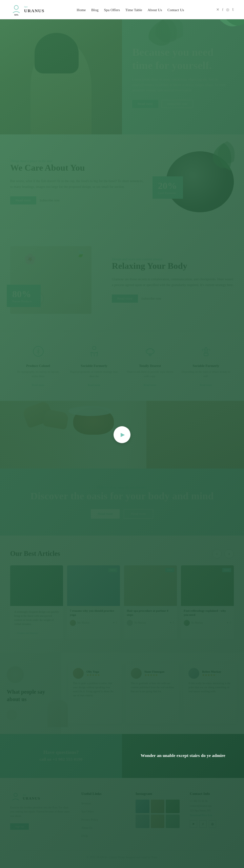 The height and width of the screenshot is (868, 244). Describe the element at coordinates (176, 9) in the screenshot. I see `nav-contact: Contact Us` at that location.